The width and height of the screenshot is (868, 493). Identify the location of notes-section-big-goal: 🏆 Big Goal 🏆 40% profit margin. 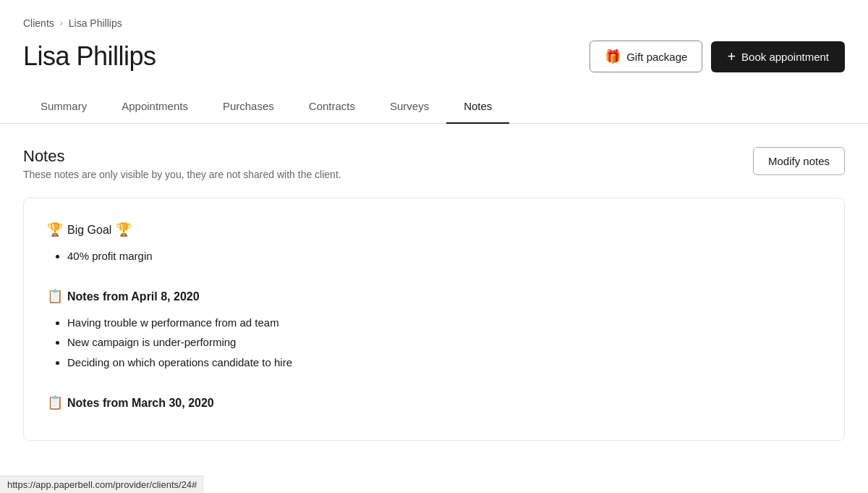
(434, 242).